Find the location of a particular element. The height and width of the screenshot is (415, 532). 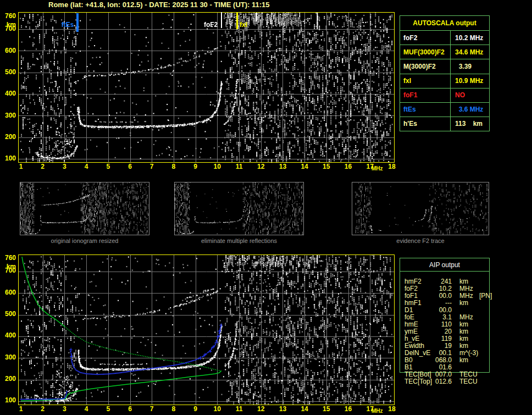

aip-row-TEC[Top]: TEC[Top]012.6TECU is located at coordinates (447, 381).